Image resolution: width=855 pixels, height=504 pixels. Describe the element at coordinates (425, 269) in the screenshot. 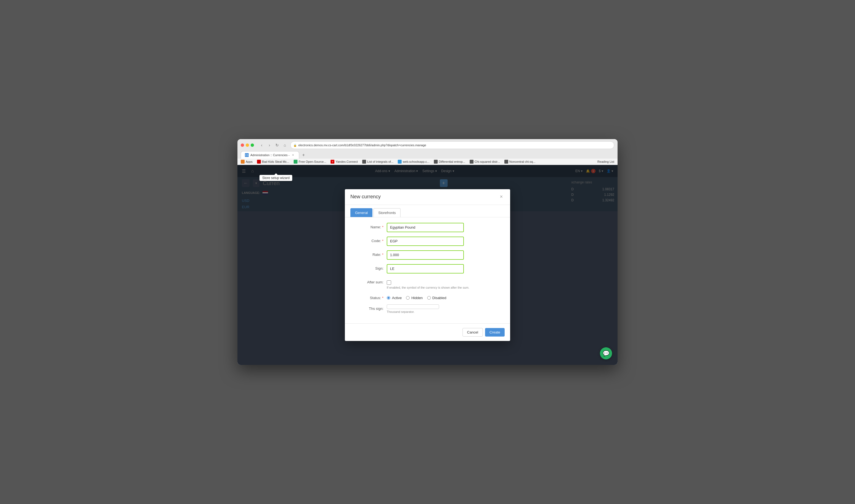

I see `sign-input` at that location.